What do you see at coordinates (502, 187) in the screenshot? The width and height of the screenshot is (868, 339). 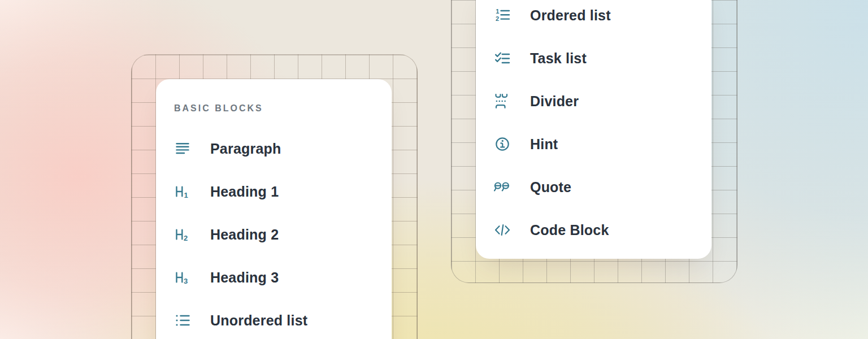 I see `quote-icon` at bounding box center [502, 187].